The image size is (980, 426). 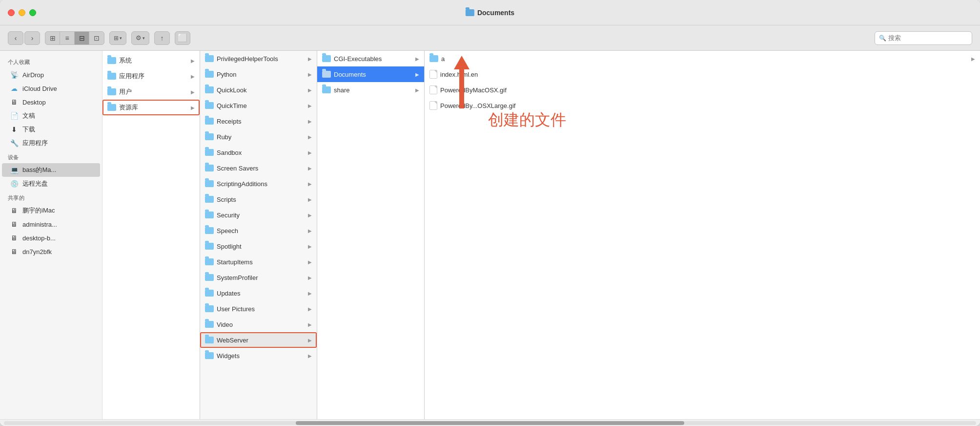 What do you see at coordinates (151, 107) in the screenshot?
I see `col1-item-library: 资源库 ▶` at bounding box center [151, 107].